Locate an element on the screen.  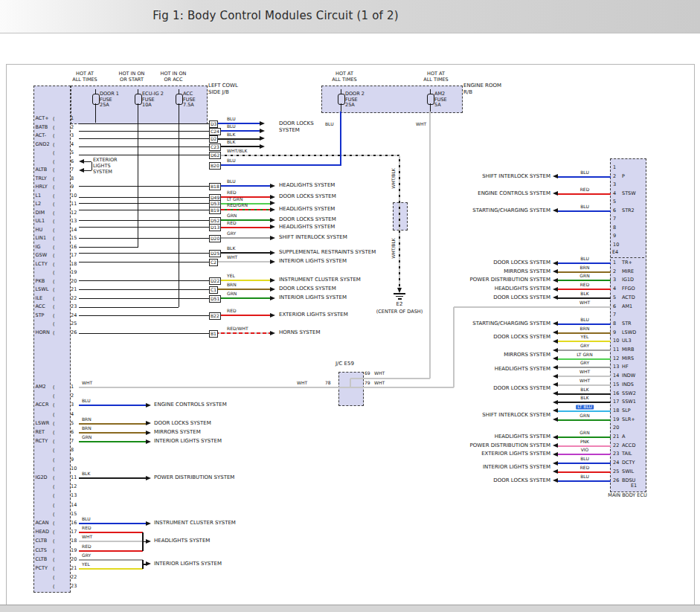
pin-number: 11 is located at coordinates (74, 204).